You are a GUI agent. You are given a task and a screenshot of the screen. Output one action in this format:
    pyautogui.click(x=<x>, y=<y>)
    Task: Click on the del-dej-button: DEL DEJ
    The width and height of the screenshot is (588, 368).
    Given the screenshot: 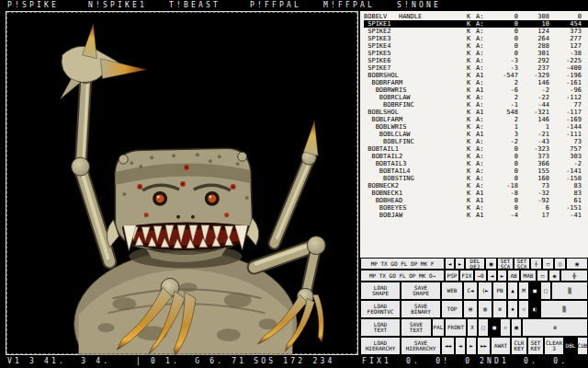 What is the action you would take?
    pyautogui.click(x=475, y=263)
    